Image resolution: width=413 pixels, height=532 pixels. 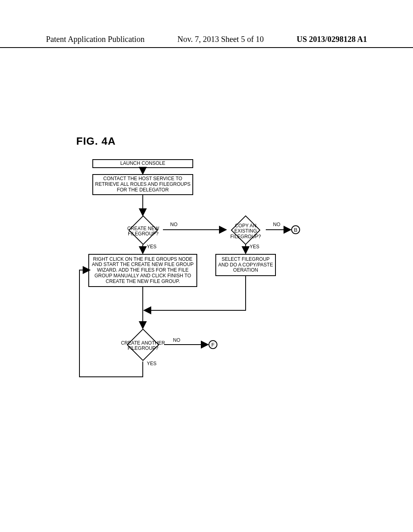 I want to click on connector-b: B, so click(x=296, y=230).